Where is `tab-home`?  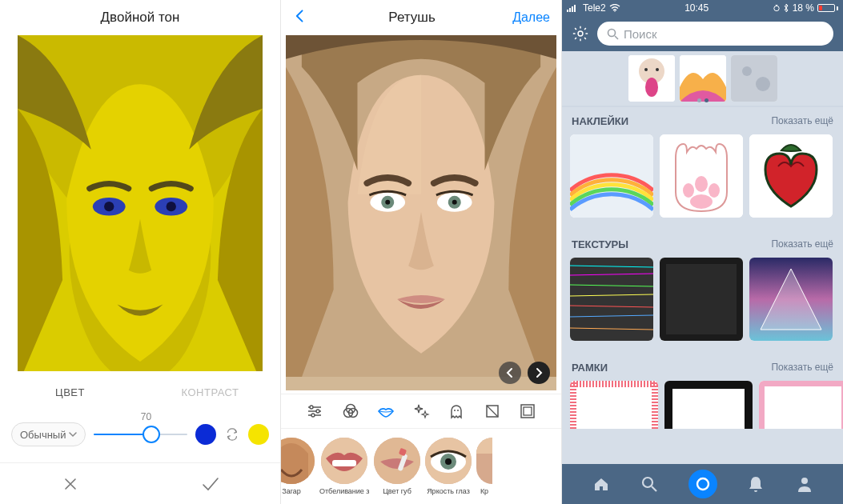
tab-home is located at coordinates (601, 484).